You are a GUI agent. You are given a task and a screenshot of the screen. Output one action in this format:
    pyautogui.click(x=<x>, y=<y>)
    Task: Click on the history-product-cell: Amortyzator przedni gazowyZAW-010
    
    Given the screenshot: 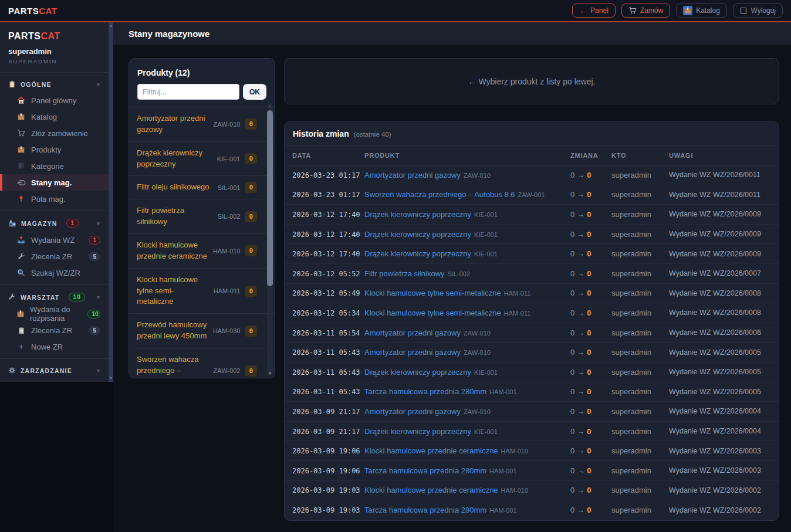 What is the action you would take?
    pyautogui.click(x=467, y=412)
    